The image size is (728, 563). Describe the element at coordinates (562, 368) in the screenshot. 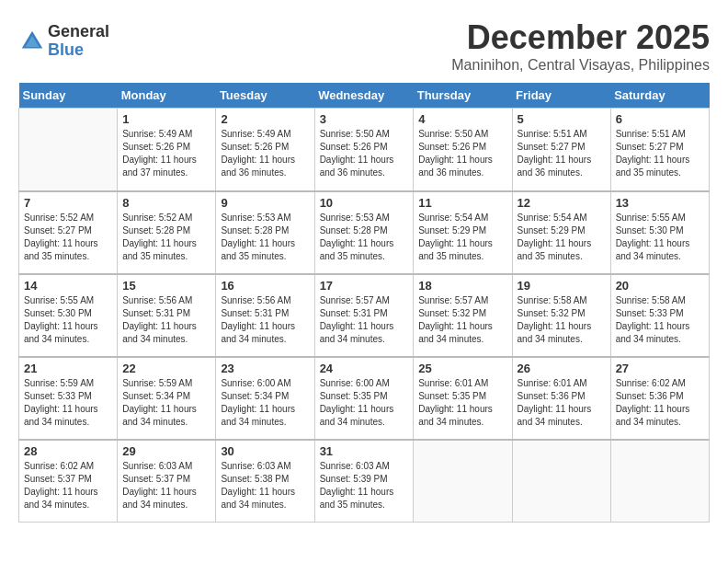

I see `day-number: 26` at that location.